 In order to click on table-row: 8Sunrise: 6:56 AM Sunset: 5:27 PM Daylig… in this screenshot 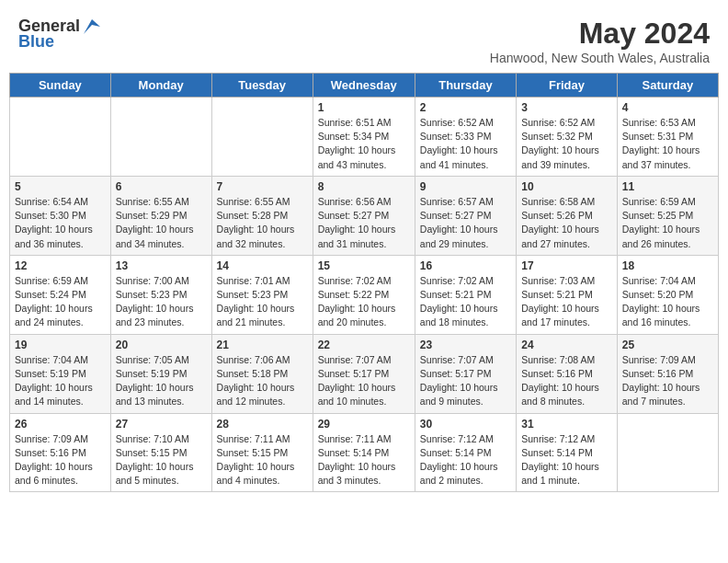, I will do `click(364, 215)`.